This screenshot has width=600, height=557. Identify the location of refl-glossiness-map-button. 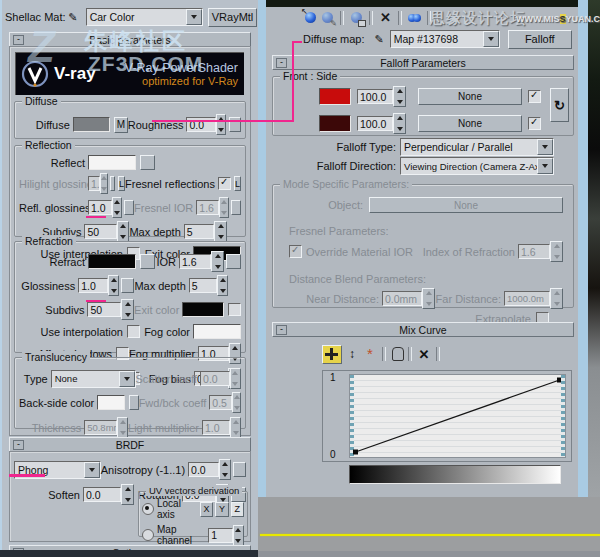
(130, 208).